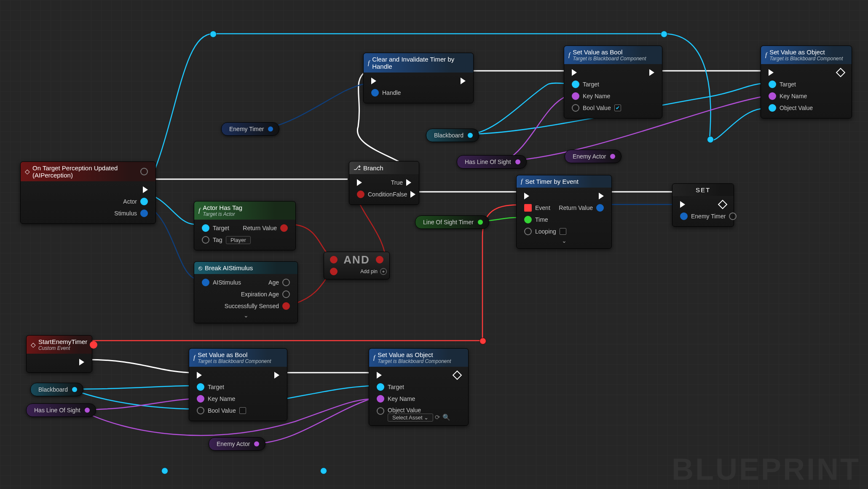 This screenshot has height=489, width=868. What do you see at coordinates (286, 306) in the screenshot?
I see `pin-sensed` at bounding box center [286, 306].